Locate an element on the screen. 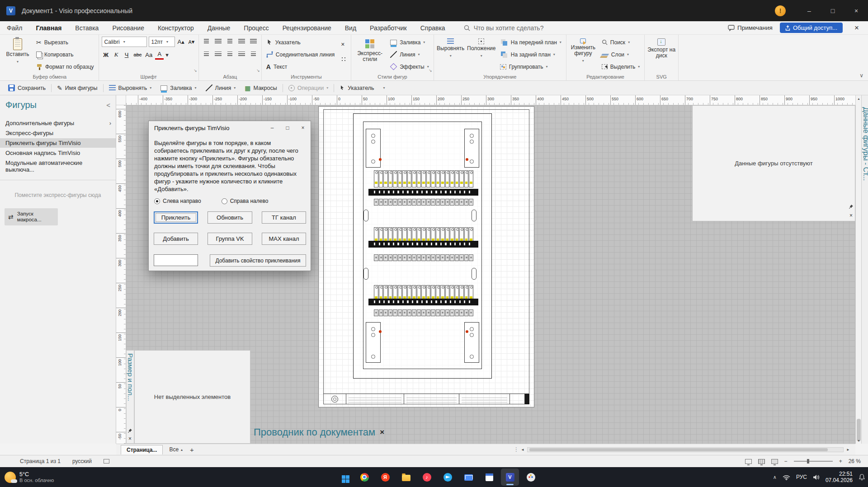  tell-me-search: Что вы хотите сделать? is located at coordinates (504, 28).